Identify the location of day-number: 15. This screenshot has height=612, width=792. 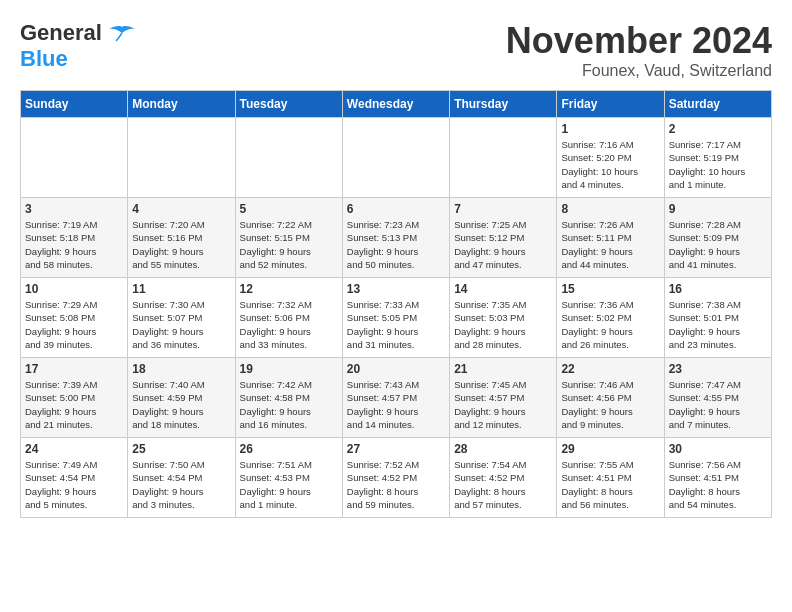
(610, 289).